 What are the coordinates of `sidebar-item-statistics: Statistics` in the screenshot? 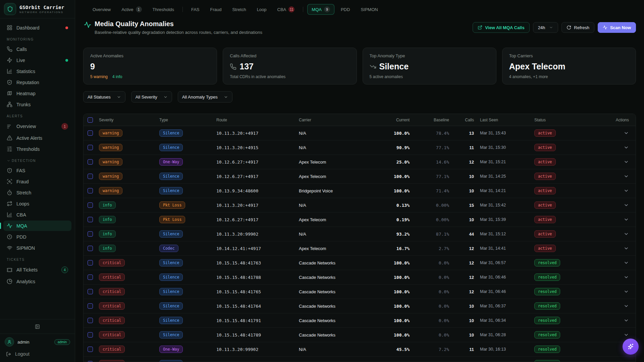 It's located at (38, 71).